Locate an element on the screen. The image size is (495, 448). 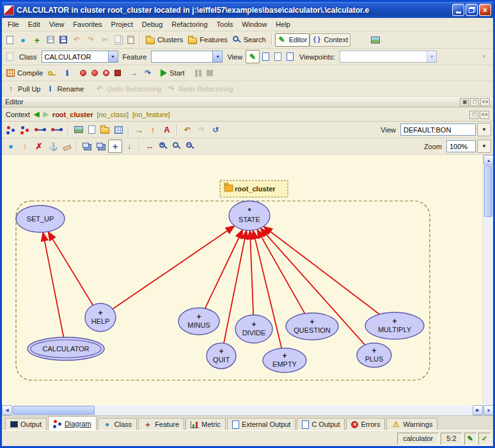
scroll-down-icon: ▼ is located at coordinates (489, 410).